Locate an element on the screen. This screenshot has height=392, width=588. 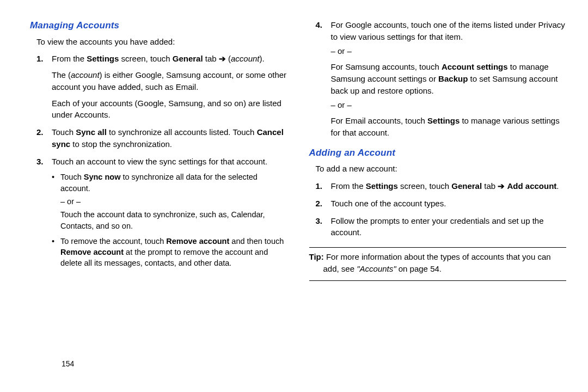
page-number: 154 is located at coordinates (68, 364).